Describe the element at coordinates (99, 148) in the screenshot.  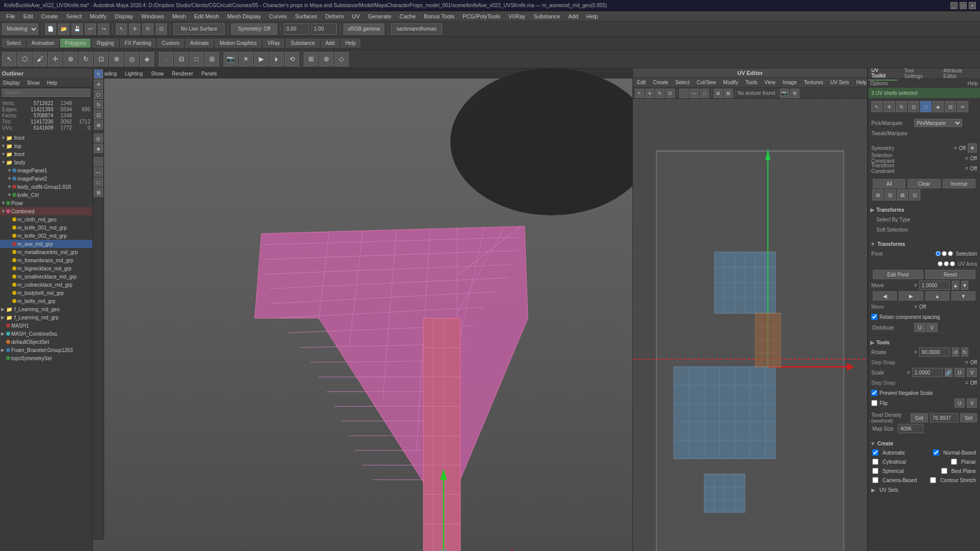
I see `vtool-sculpt: ◈` at that location.